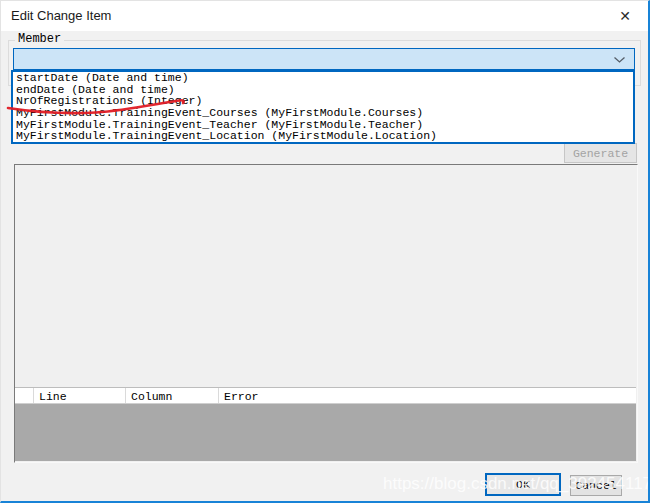  I want to click on error-table-header-row: Line Column Error, so click(326, 396).